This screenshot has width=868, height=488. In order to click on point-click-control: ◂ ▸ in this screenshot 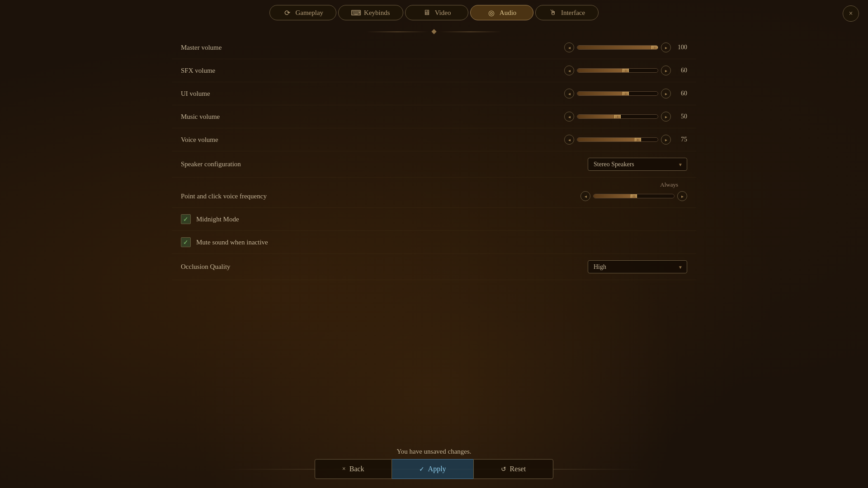, I will do `click(634, 196)`.